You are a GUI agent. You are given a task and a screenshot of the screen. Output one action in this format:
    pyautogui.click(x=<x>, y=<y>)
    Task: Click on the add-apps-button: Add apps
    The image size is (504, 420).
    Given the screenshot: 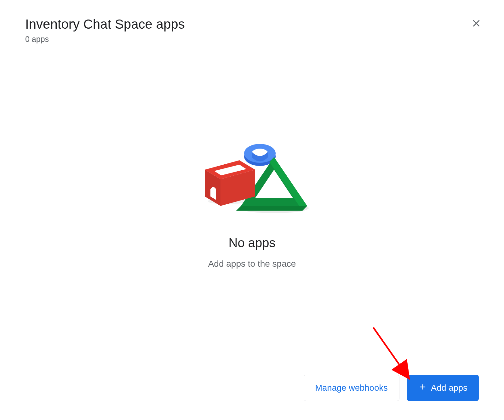 What is the action you would take?
    pyautogui.click(x=443, y=388)
    